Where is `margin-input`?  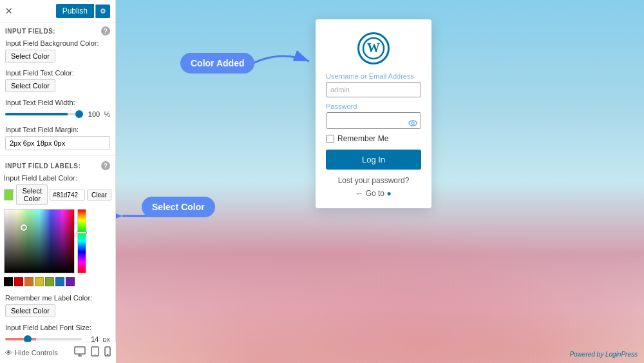 margin-input is located at coordinates (58, 143).